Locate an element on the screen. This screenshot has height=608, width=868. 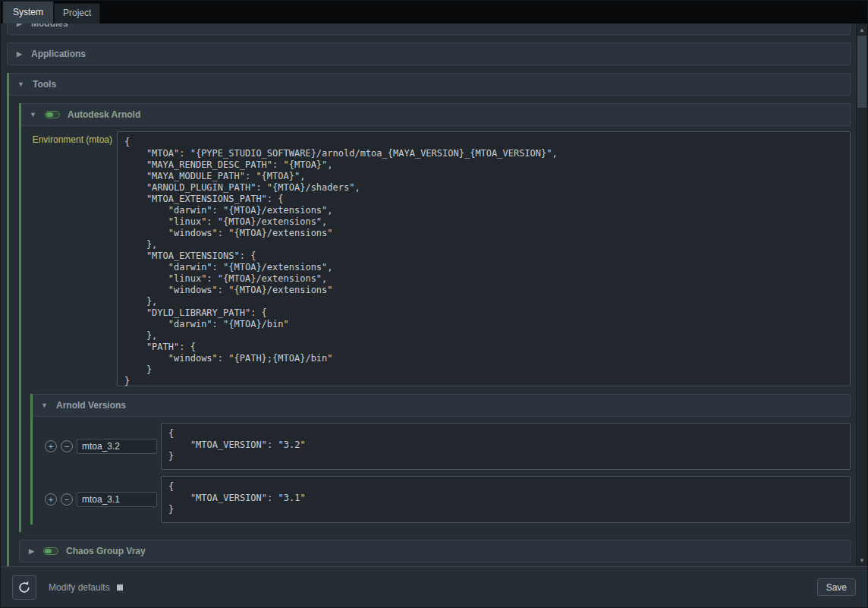
section-title-chaos-group-vray: Chaos Group Vray is located at coordinates (106, 551).